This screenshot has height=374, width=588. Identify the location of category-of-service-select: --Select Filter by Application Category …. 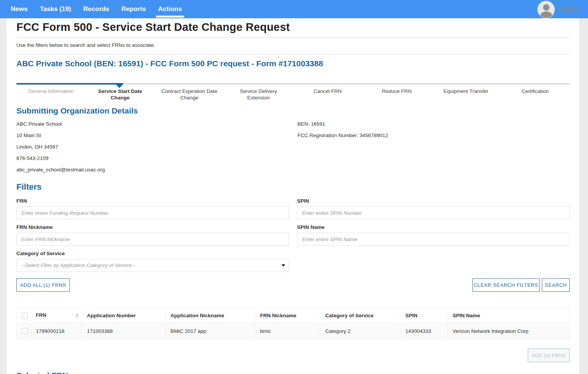
(153, 265).